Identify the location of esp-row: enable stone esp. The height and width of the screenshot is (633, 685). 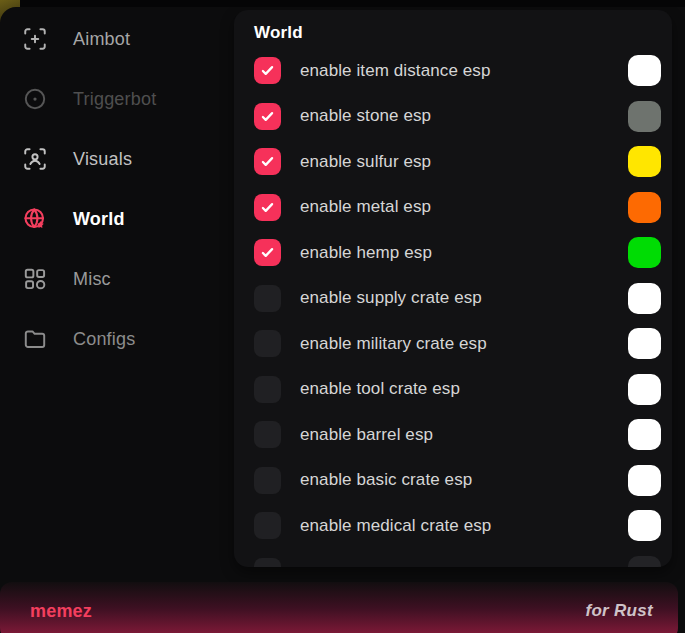
(453, 117).